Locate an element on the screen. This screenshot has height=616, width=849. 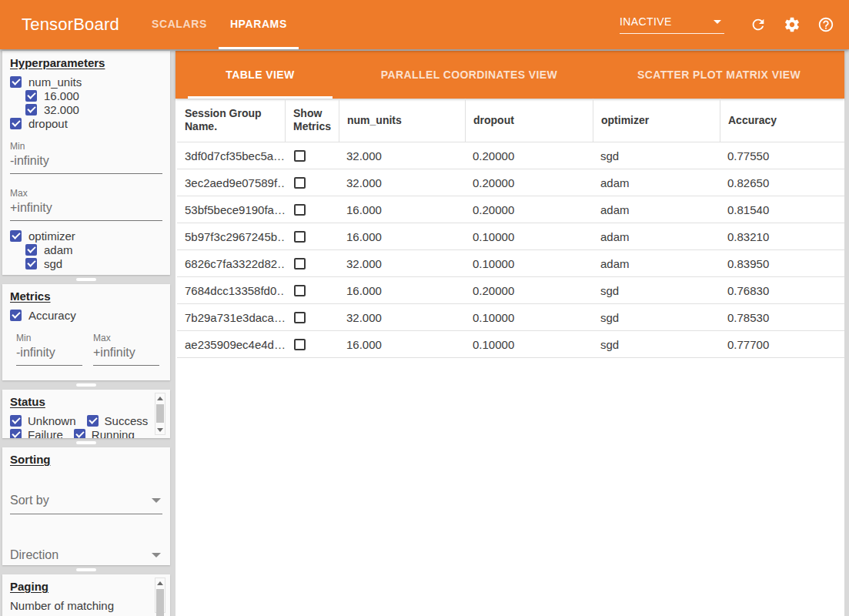
table-row: 5b97f3c2967245b… 16.000 0.10000 adam 0.8… is located at coordinates (511, 237).